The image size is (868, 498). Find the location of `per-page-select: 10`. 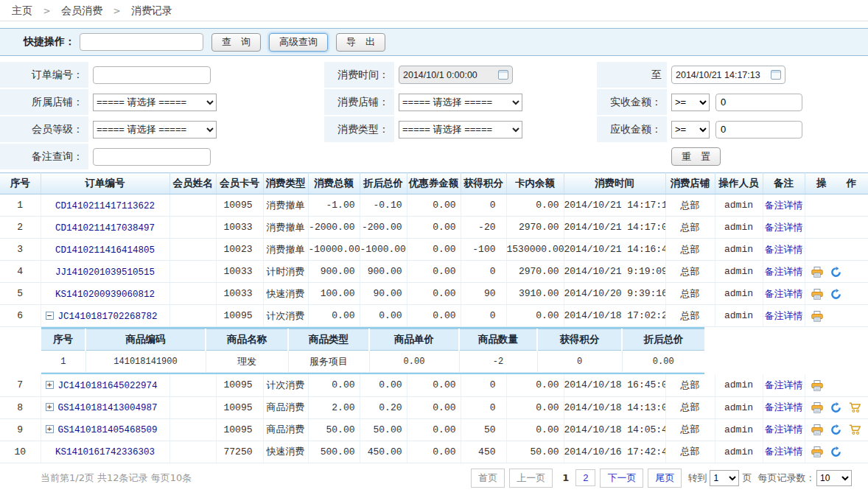

per-page-select: 10 is located at coordinates (834, 478).